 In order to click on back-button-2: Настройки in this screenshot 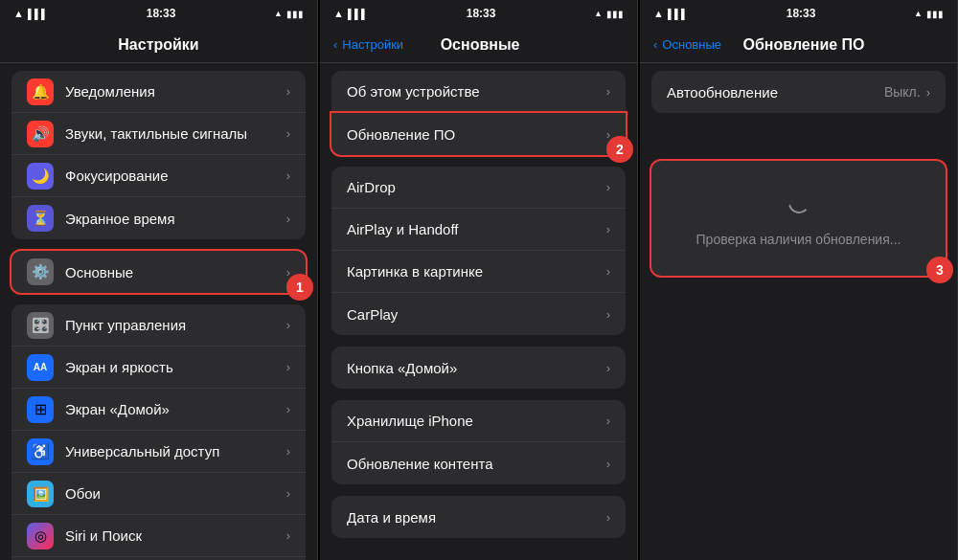, I will do `click(368, 44)`.